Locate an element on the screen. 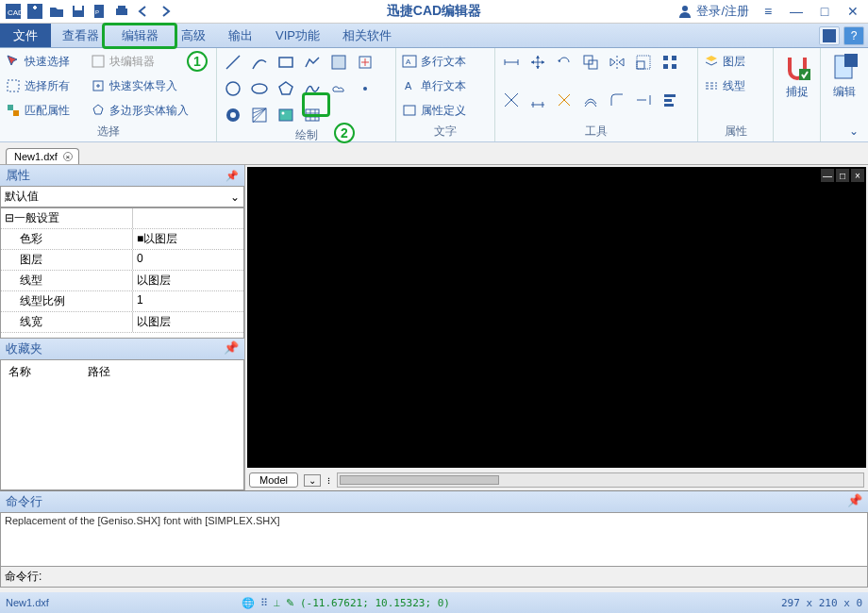  spline-icon is located at coordinates (312, 89).